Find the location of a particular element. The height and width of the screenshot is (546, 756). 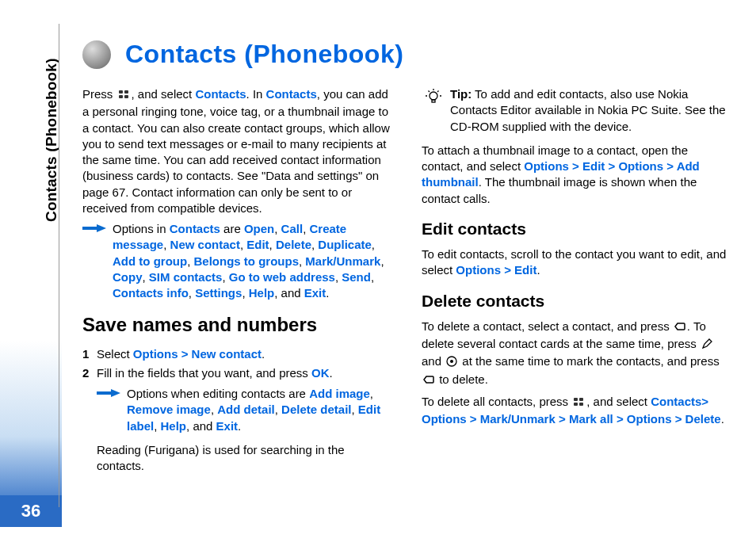

tip-text: To add and edit contacts, also use Nokia… is located at coordinates (588, 110).